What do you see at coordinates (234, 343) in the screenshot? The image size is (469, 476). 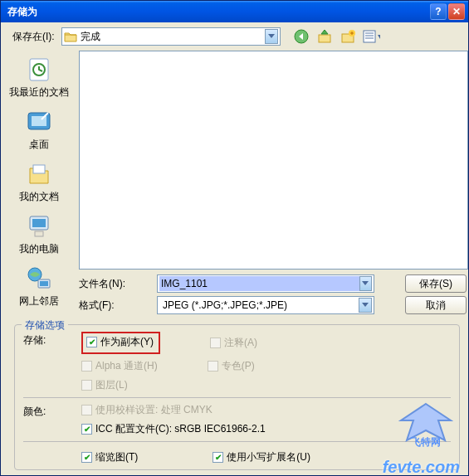 I see `annotations-checkbox: 注释(A)` at bounding box center [234, 343].